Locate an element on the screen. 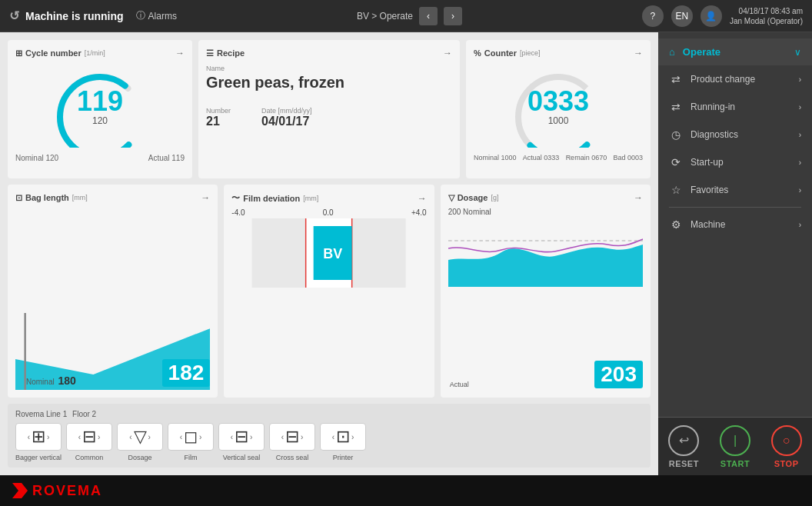 The height and width of the screenshot is (506, 812). sidebar-item-startup: ⟳ Start-up › is located at coordinates (735, 162).